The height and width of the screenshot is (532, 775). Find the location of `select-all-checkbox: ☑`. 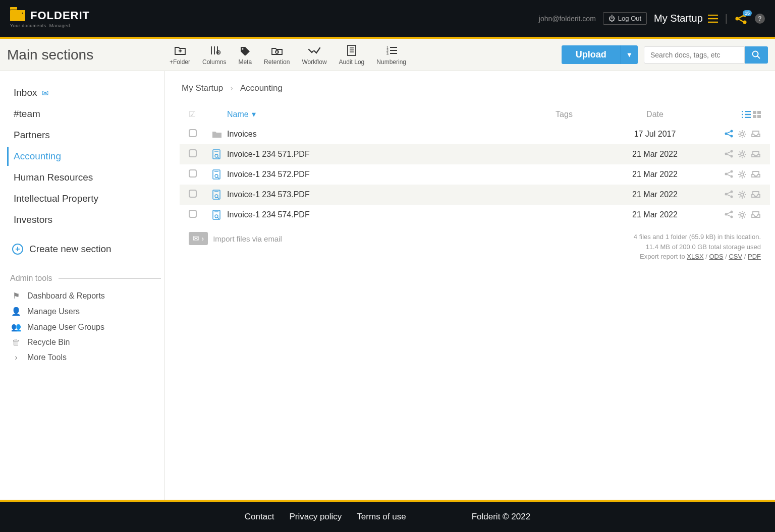

select-all-checkbox: ☑ is located at coordinates (192, 114).